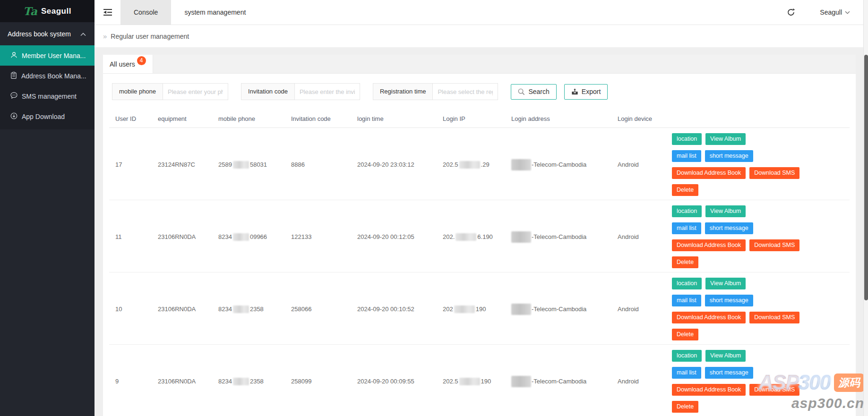 Image resolution: width=868 pixels, height=416 pixels. What do you see at coordinates (866, 208) in the screenshot?
I see `vertical-scrollbar` at bounding box center [866, 208].